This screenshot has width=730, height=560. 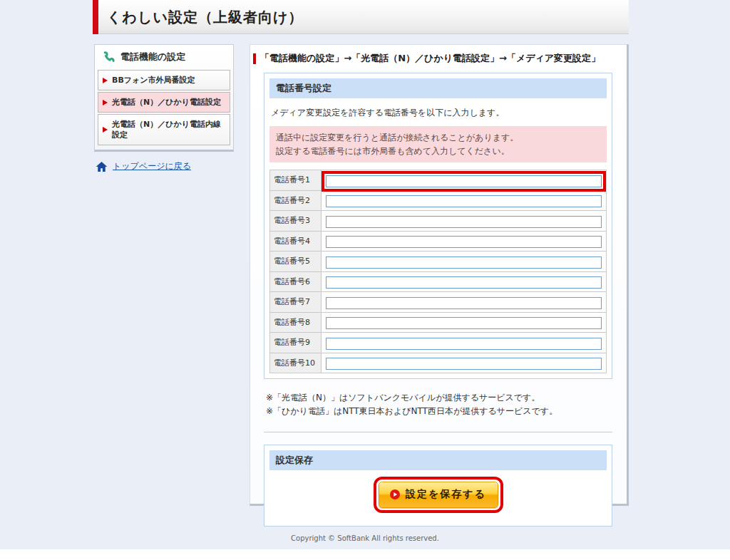 I want to click on service-notes: ※「光電話（N）」はソフトバンクモバイルが提供するサービスです。 ※「ひかり電話…, so click(x=438, y=405).